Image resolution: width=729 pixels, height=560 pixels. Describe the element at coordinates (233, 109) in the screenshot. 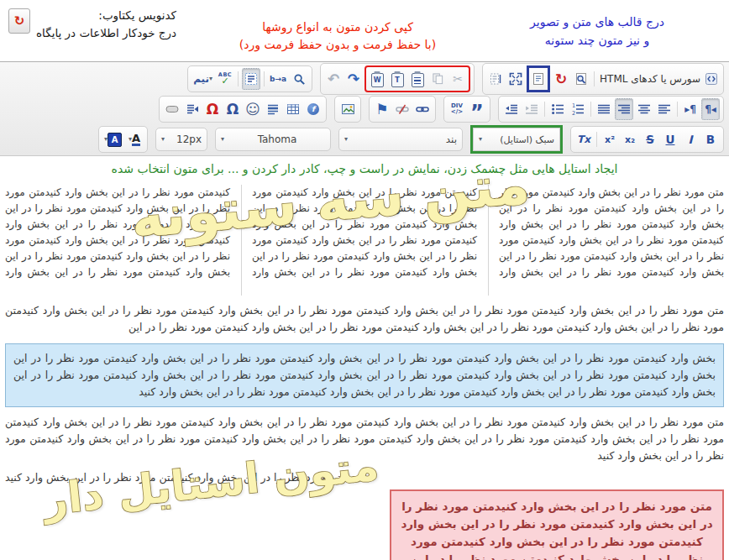

I see `special-char-button: Ω` at that location.